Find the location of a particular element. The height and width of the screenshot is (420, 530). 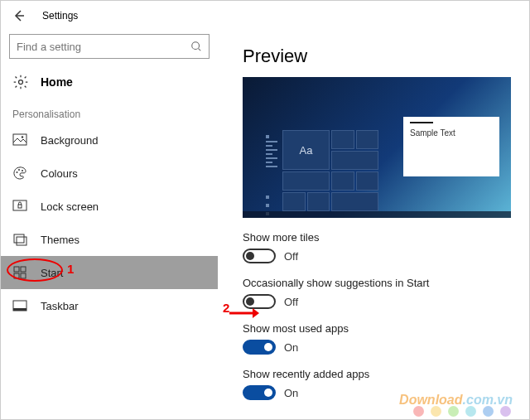

sample-text: Sample Text is located at coordinates (451, 133).